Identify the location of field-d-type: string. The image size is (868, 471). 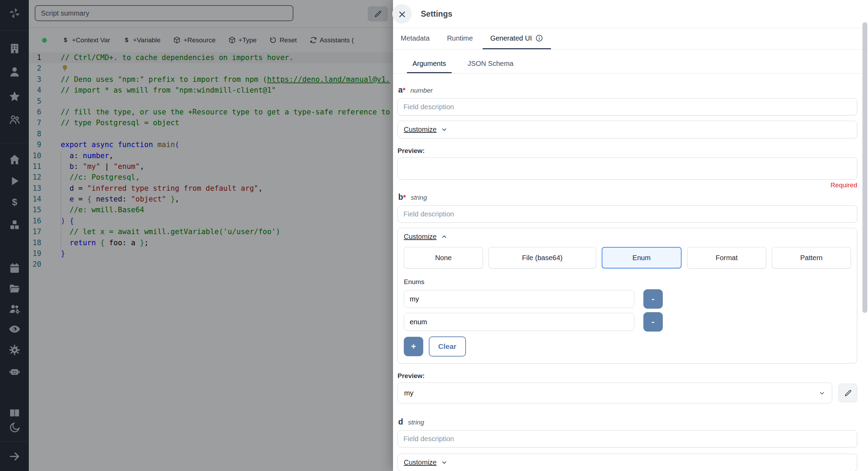
(416, 422).